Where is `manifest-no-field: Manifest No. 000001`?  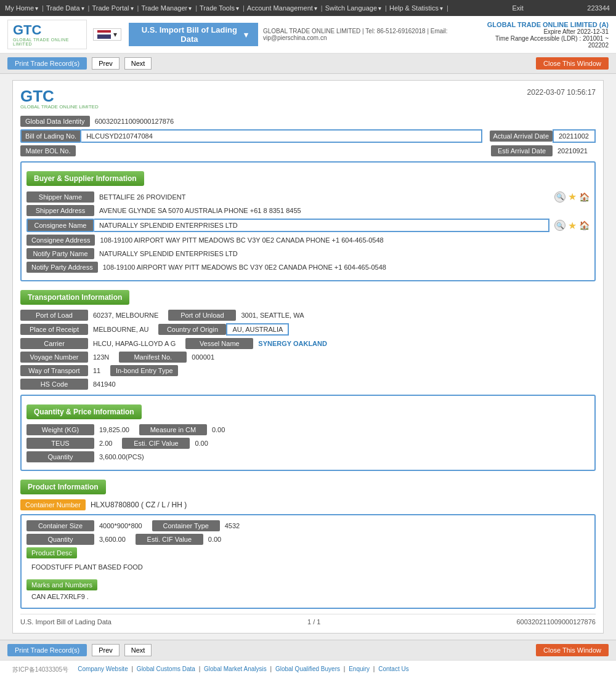
manifest-no-field: Manifest No. 000001 is located at coordinates (169, 357).